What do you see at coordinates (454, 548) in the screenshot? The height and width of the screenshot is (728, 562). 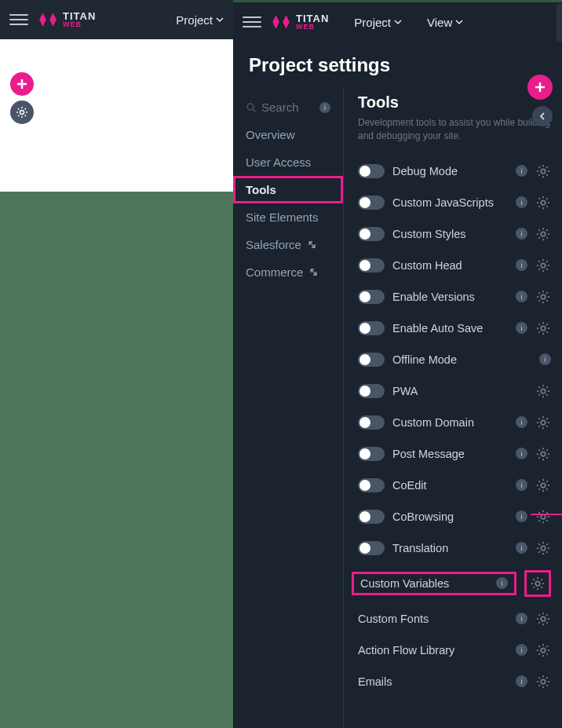 I see `tool-row-translation: Translationi` at bounding box center [454, 548].